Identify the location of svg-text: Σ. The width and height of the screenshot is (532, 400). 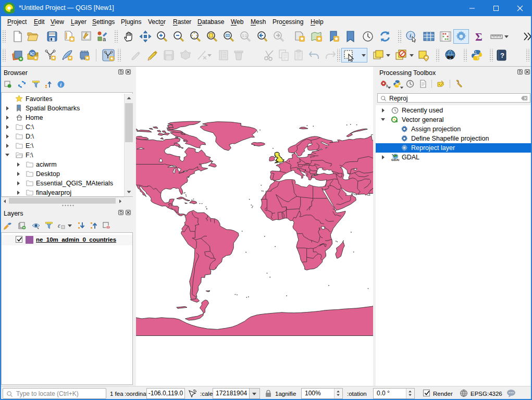
(479, 36).